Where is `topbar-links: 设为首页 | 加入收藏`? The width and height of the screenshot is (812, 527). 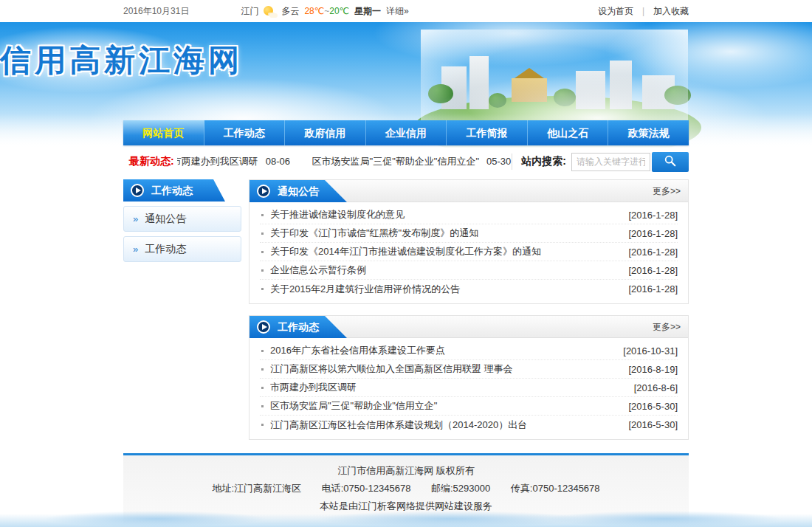 topbar-links: 设为首页 | 加入收藏 is located at coordinates (644, 12).